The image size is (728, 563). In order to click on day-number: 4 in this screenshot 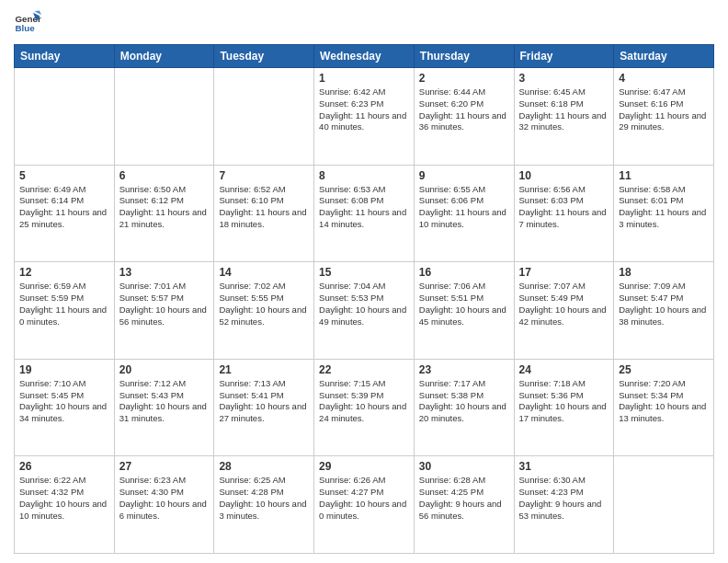, I will do `click(664, 78)`.